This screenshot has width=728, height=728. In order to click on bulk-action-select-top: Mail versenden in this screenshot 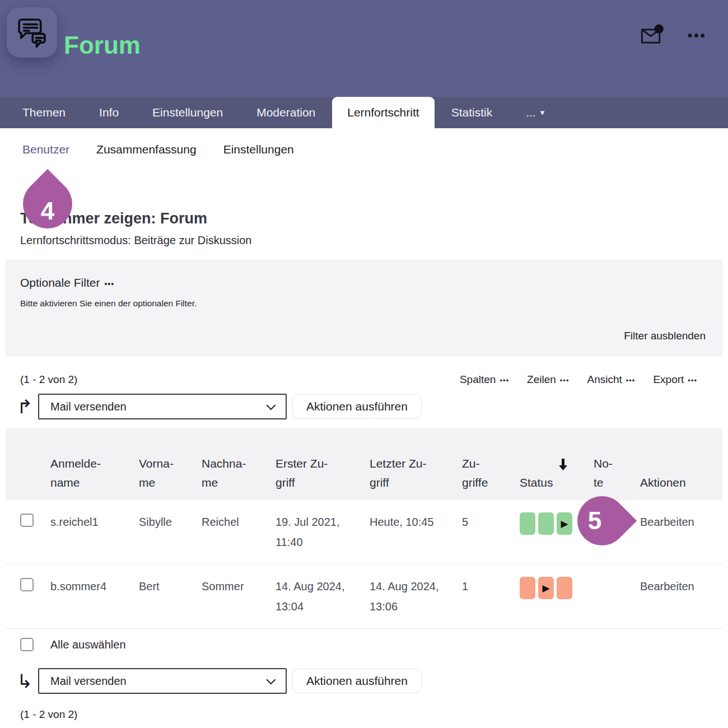, I will do `click(162, 407)`.